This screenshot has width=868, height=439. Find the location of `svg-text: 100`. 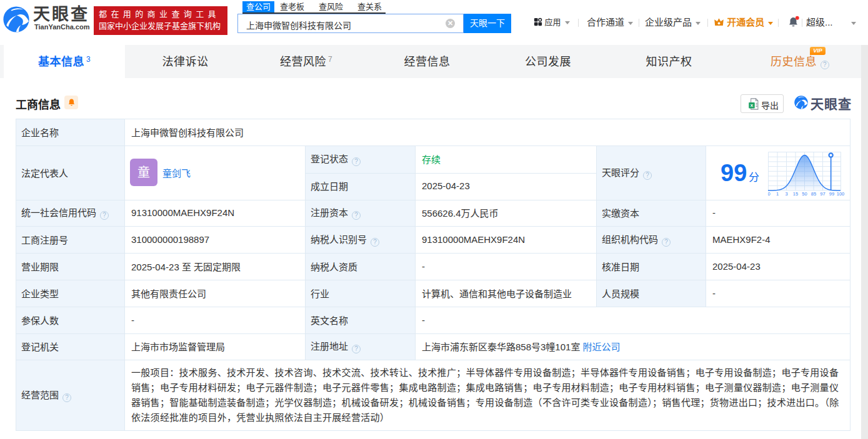

svg-text: 100 is located at coordinates (841, 194).